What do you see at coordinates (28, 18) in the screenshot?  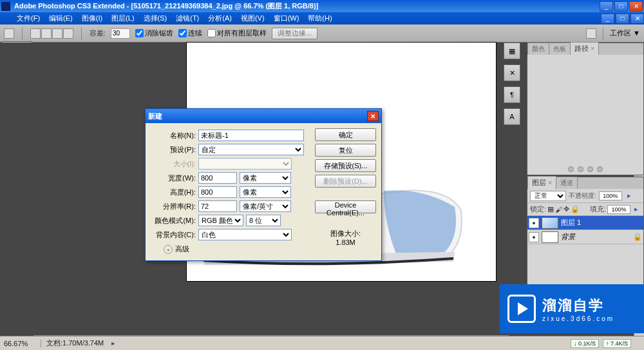 I see `menu-file: 文件(F)` at bounding box center [28, 18].